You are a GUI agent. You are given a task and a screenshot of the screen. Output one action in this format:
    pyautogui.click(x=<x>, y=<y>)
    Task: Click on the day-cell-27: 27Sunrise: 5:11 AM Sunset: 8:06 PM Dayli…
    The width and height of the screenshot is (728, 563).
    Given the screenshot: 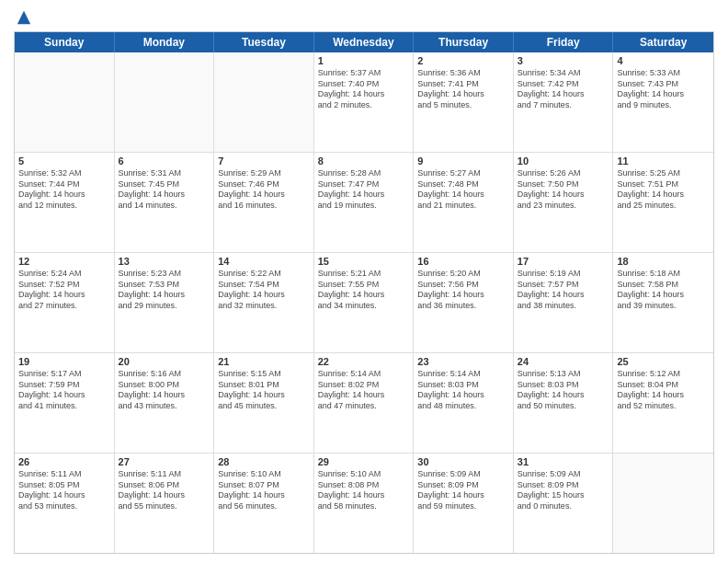 What is the action you would take?
    pyautogui.click(x=165, y=503)
    